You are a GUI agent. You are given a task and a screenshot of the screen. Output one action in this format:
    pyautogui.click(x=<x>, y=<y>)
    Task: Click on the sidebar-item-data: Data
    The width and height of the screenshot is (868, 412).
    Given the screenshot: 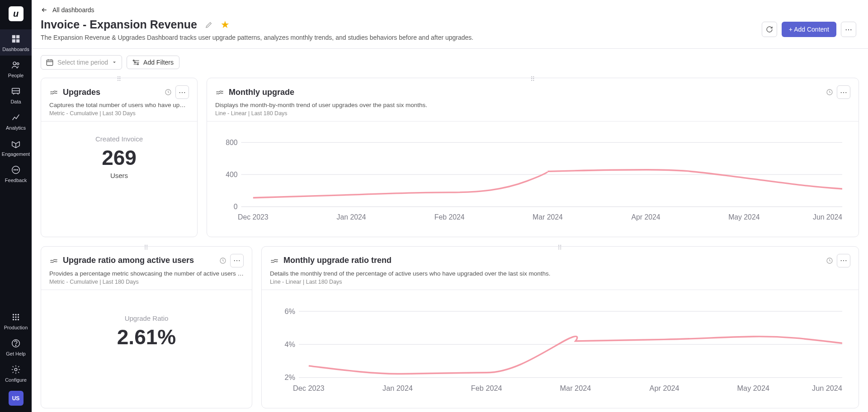 What is the action you would take?
    pyautogui.click(x=16, y=95)
    